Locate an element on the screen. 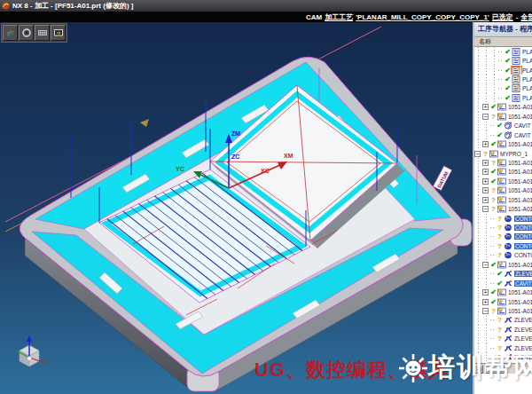  tree-row-label: MYPRO_1 is located at coordinates (514, 154).